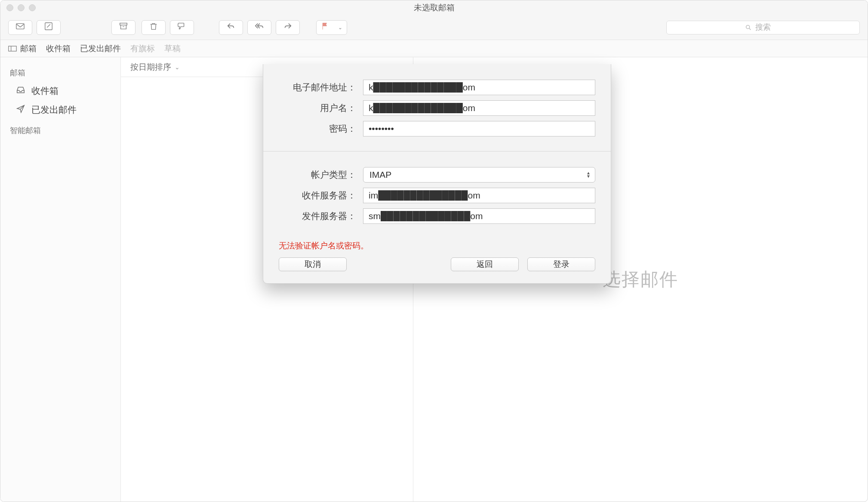  Describe the element at coordinates (20, 28) in the screenshot. I see `get-mail-button` at that location.